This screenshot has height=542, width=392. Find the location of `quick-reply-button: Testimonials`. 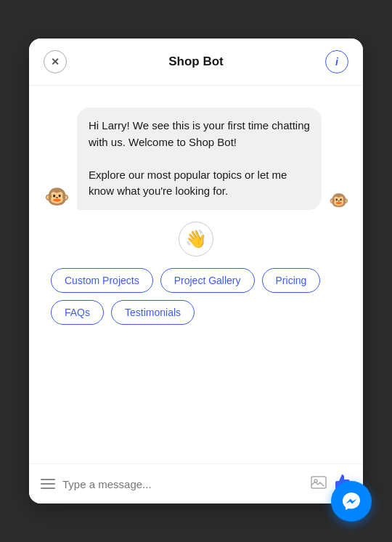

quick-reply-button: Testimonials is located at coordinates (152, 312).